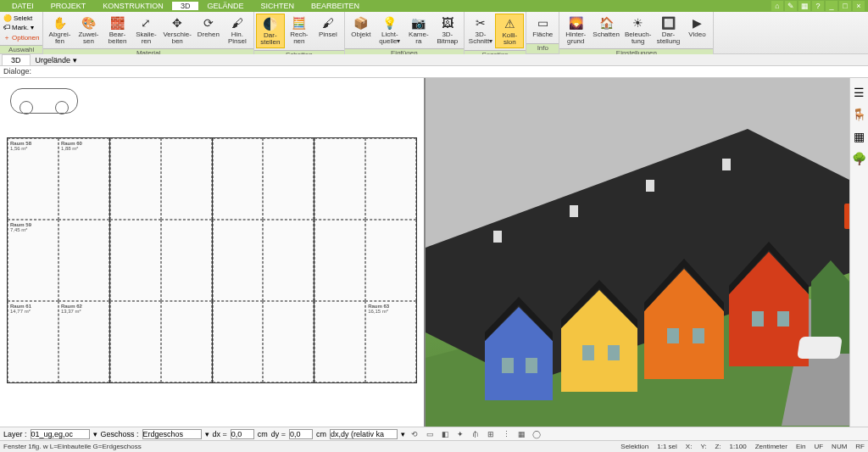 The height and width of the screenshot is (452, 868). Describe the element at coordinates (637, 32) in the screenshot. I see `ribbon-group-einstellungen: 🌄Hinter- grund🏠Schatten☀Beleuch- tung🔲Da…` at that location.